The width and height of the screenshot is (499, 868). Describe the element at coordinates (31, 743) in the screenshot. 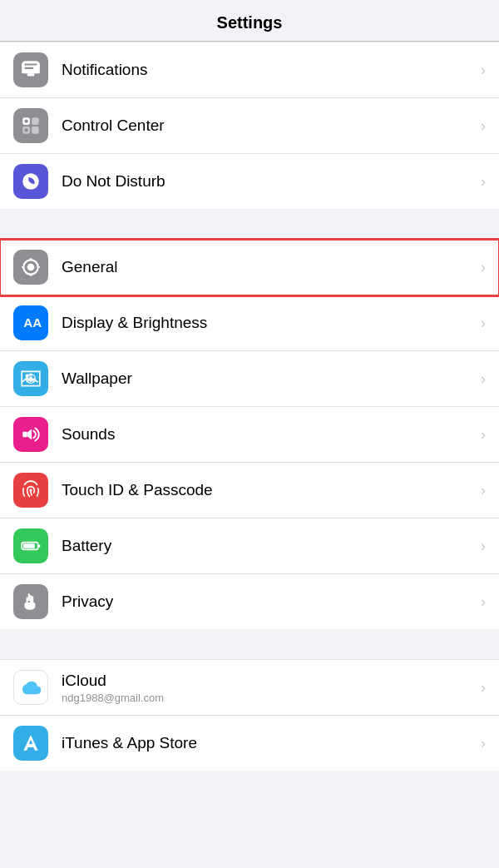

I see `itunes-icon` at that location.